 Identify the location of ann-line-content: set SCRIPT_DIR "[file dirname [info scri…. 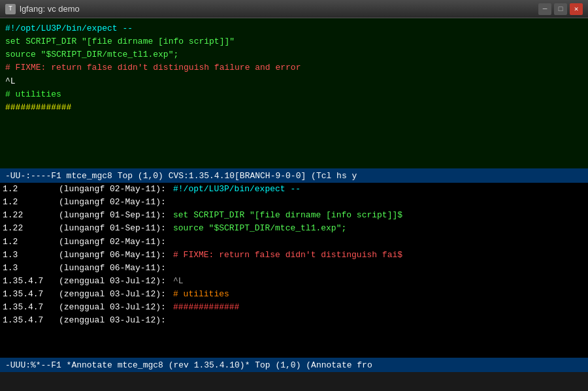
(380, 215).